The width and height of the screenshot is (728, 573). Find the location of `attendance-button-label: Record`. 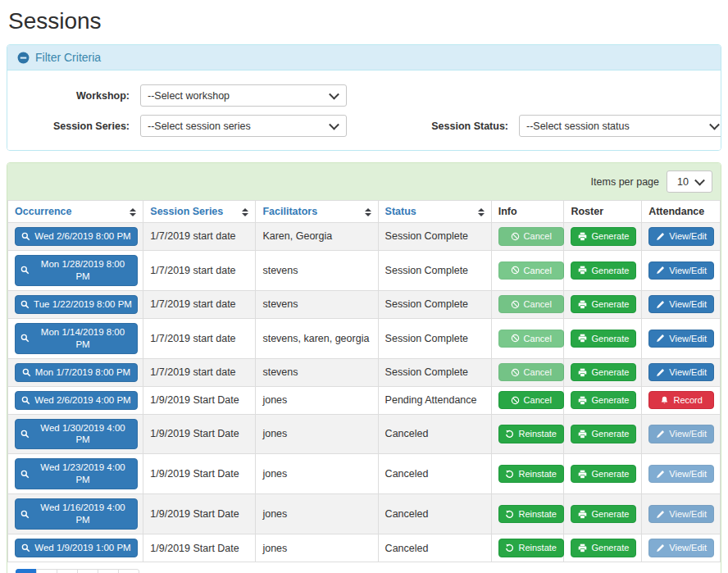

attendance-button-label: Record is located at coordinates (687, 400).